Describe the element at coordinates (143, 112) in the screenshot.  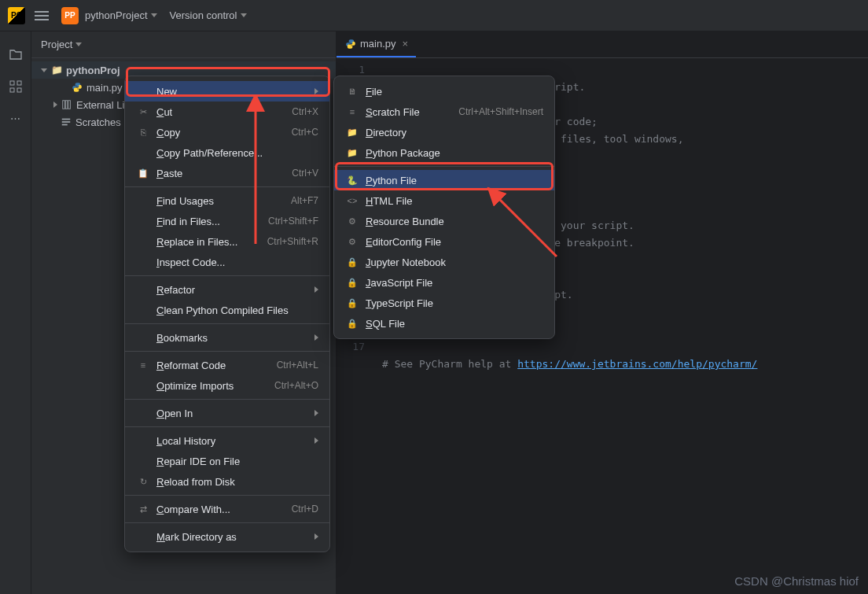
I see `menu-icon: ✂` at that location.